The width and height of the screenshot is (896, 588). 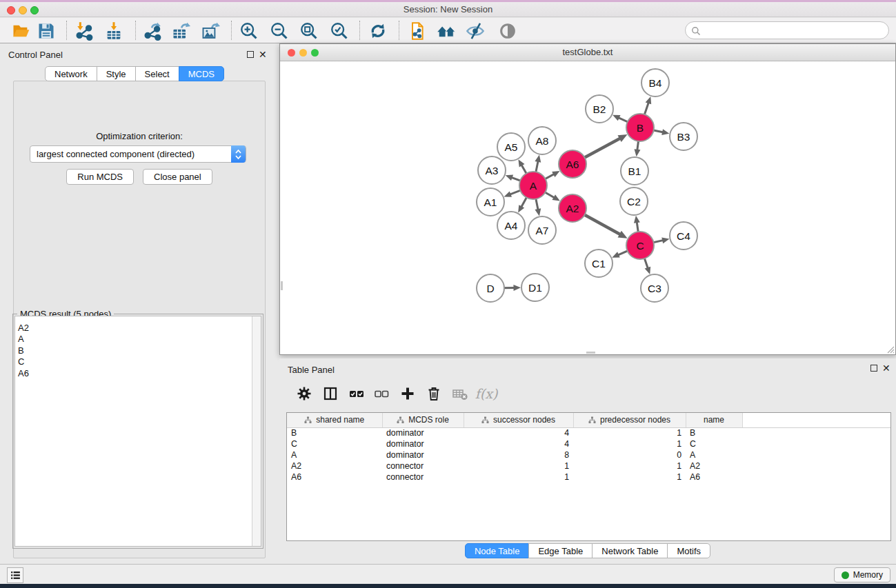 I want to click on refresh-view-button, so click(x=378, y=30).